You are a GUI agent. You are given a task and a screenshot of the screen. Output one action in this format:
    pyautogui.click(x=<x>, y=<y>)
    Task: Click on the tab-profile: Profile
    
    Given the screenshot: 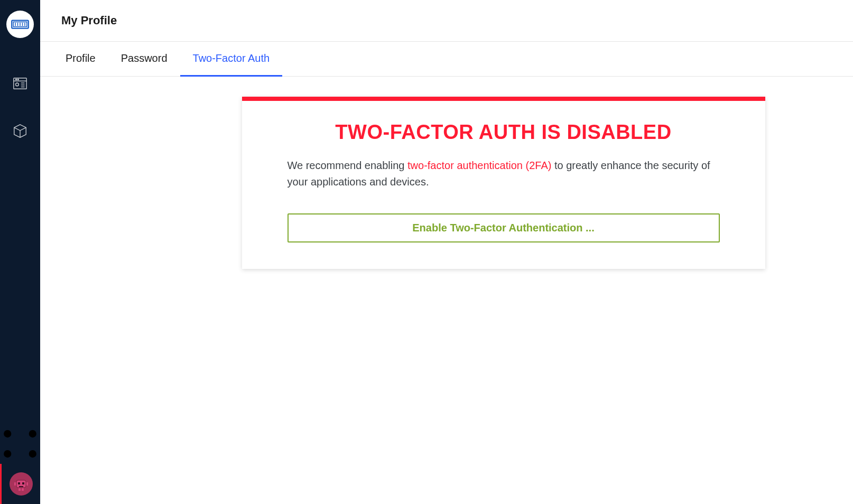 What is the action you would take?
    pyautogui.click(x=80, y=59)
    